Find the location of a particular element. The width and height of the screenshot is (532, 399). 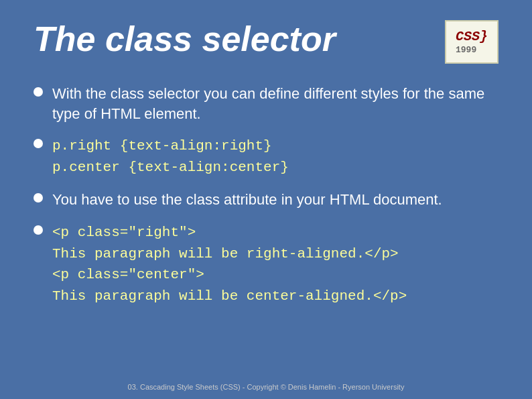

logo-text-css: CSS} is located at coordinates (472, 37).